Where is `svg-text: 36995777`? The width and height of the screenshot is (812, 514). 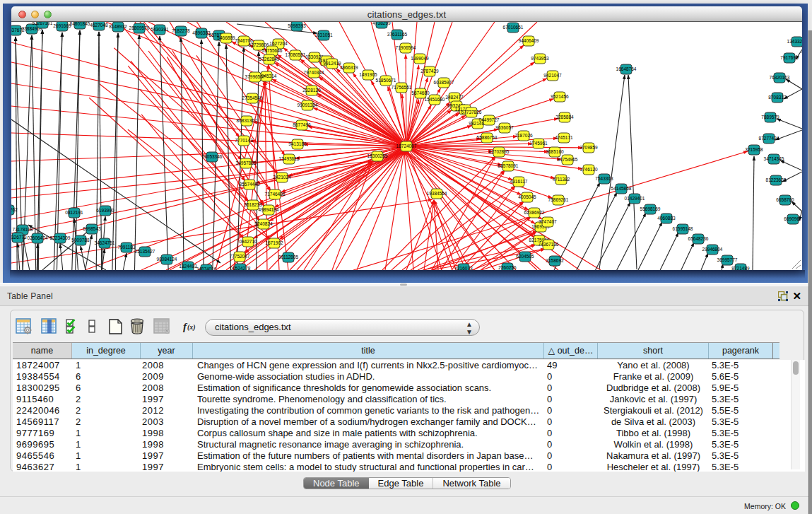 svg-text: 36995777 is located at coordinates (728, 260).